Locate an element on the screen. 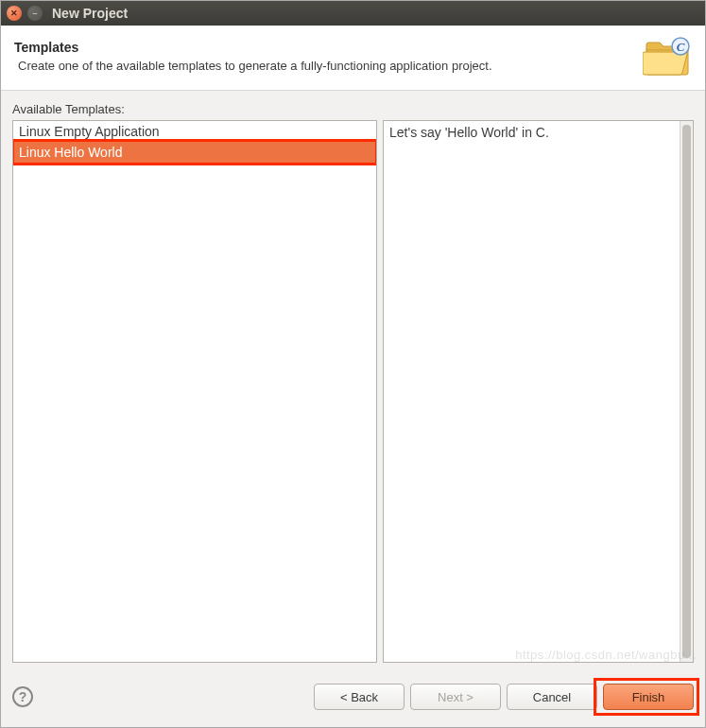  folder-c-icon: C is located at coordinates (667, 56).